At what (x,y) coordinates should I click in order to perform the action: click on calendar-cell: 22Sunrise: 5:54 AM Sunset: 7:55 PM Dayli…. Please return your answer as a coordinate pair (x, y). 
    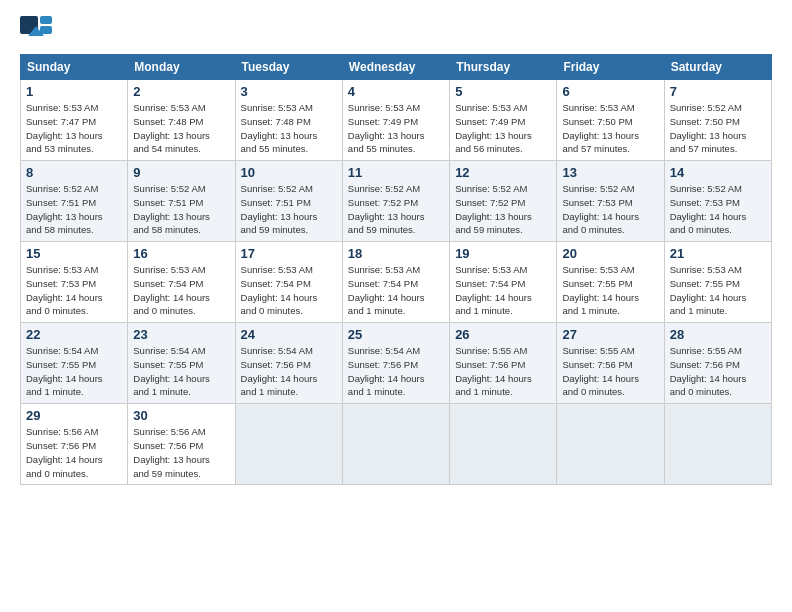
    Looking at the image, I should click on (74, 364).